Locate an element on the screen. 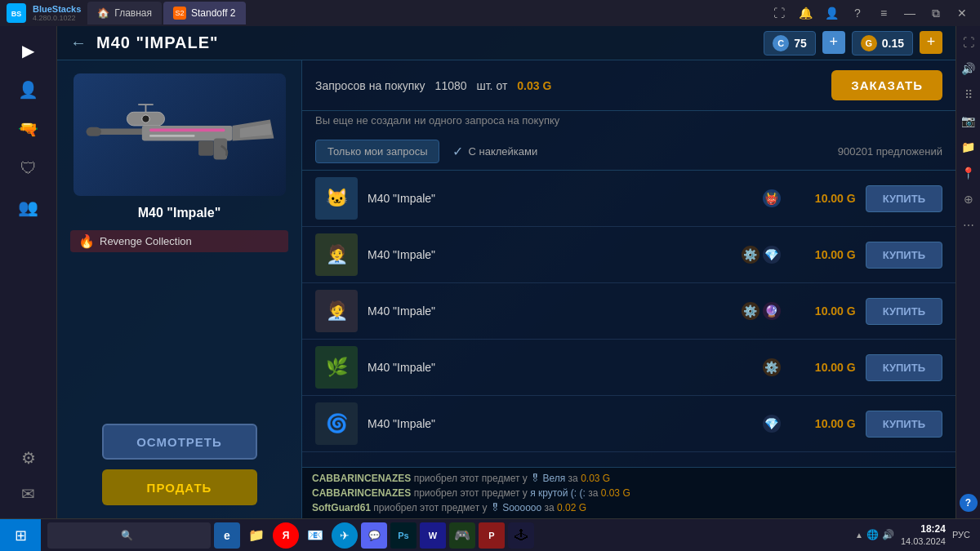 The height and width of the screenshot is (551, 980). collection-icon: 🔥 is located at coordinates (87, 242).